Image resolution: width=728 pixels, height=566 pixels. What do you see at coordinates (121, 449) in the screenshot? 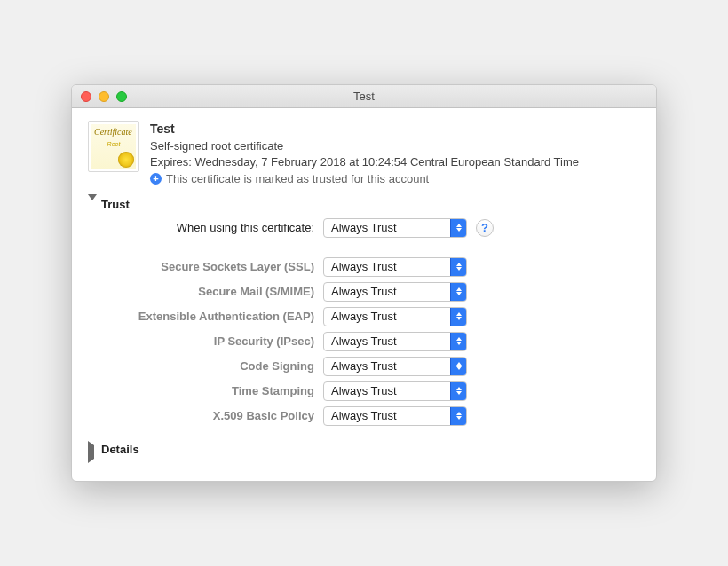
I see `details-section-title: Details` at bounding box center [121, 449].